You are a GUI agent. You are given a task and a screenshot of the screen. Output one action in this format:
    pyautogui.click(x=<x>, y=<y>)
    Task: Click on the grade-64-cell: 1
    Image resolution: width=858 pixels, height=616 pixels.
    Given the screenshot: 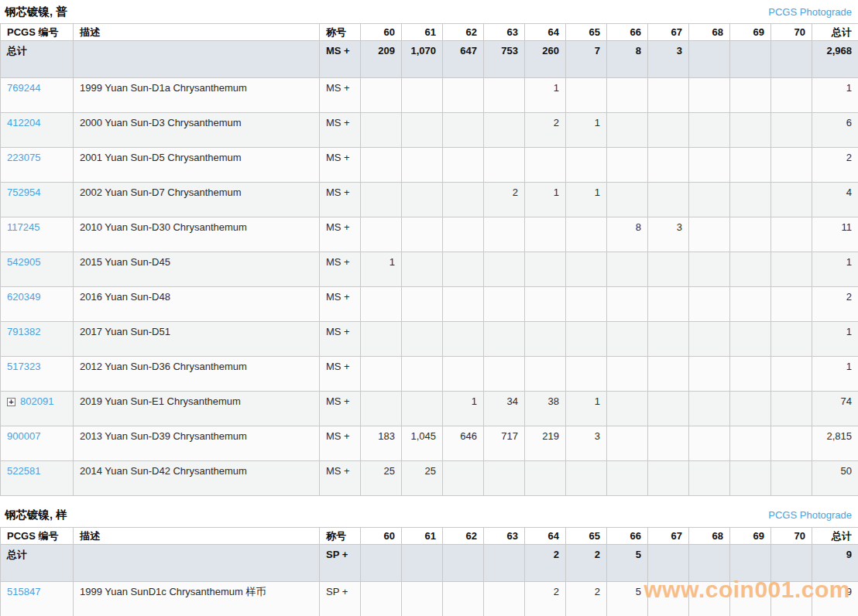 What is the action you would take?
    pyautogui.click(x=545, y=96)
    